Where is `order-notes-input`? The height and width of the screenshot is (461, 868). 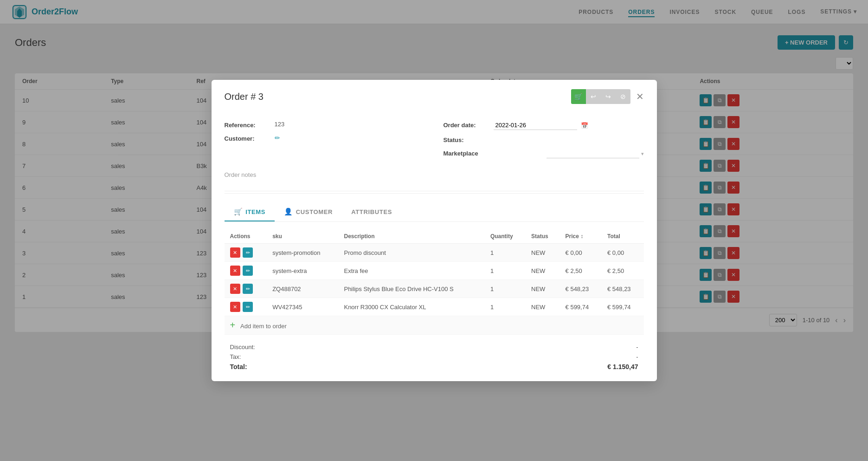 order-notes-input is located at coordinates (434, 186).